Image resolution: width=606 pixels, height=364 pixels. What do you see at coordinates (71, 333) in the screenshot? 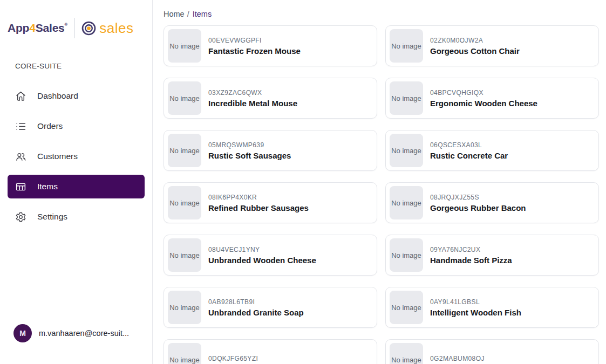
I see `user-account: M m.vanhaaren@core-suit...` at bounding box center [71, 333].